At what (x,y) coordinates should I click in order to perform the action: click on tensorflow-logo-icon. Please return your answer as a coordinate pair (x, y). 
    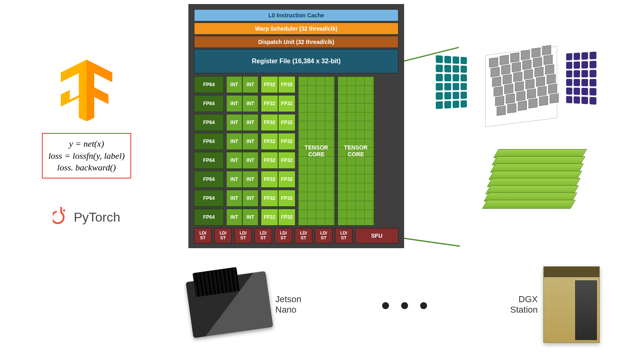
    Looking at the image, I should click on (87, 89).